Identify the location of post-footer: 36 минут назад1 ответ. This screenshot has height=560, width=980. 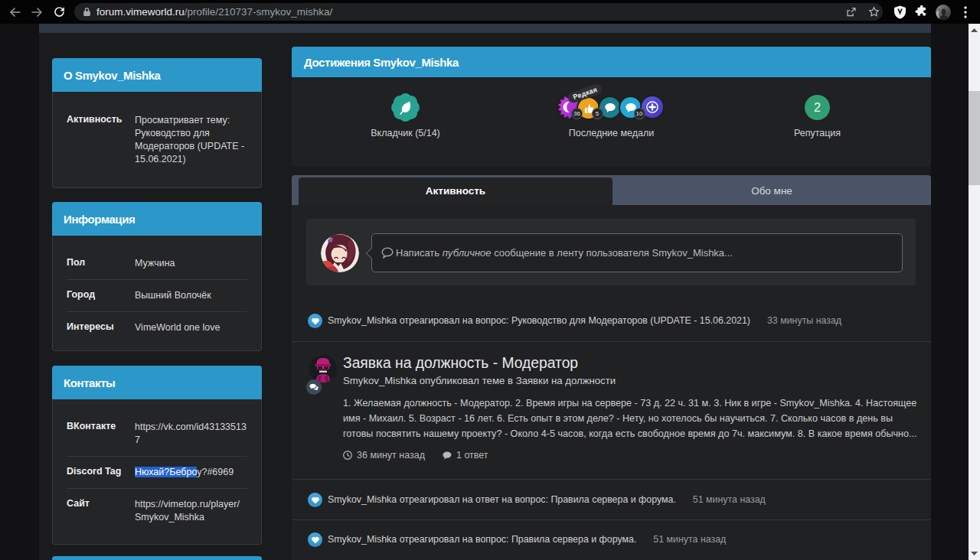
(416, 455).